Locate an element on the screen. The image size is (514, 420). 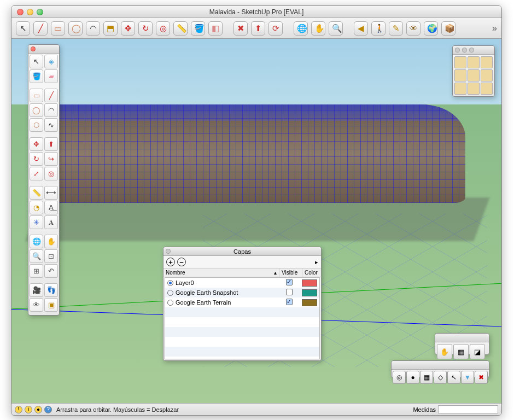
offset-tool: ◎ is located at coordinates (163, 28).